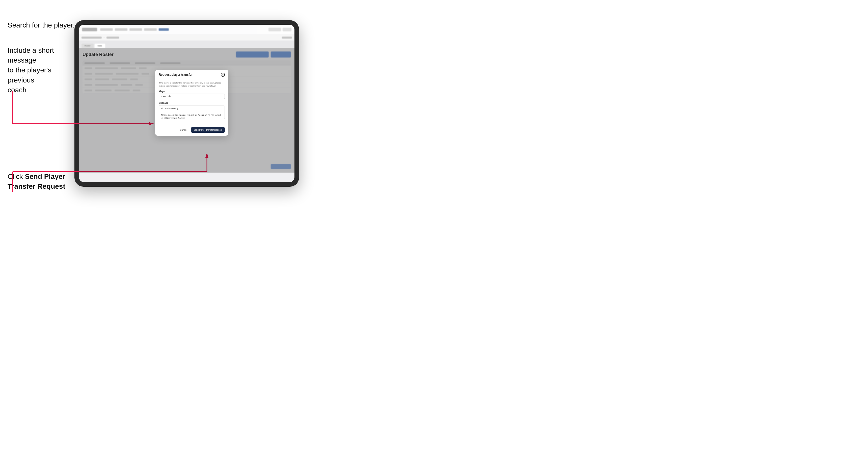 The width and height of the screenshot is (868, 467). Describe the element at coordinates (187, 30) in the screenshot. I see `app-header` at that location.